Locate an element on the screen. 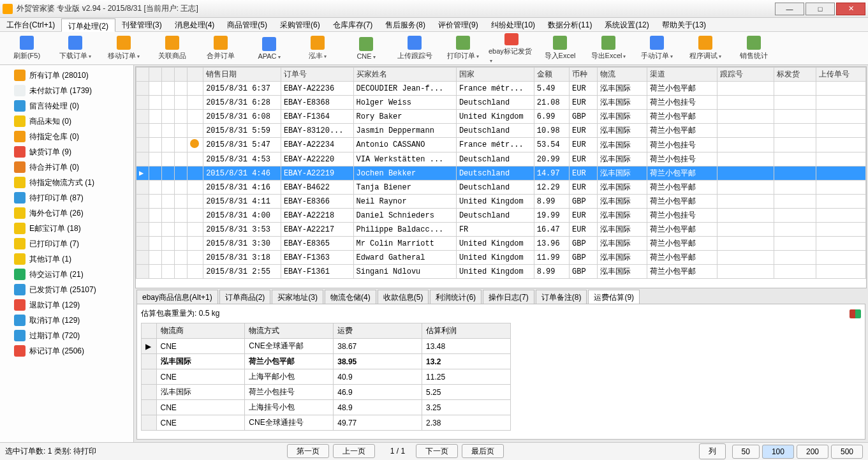 The image size is (868, 460). table-row: 2015/8/31 5:47EBAY-A22234Antonio CASSANO… is located at coordinates (501, 145).